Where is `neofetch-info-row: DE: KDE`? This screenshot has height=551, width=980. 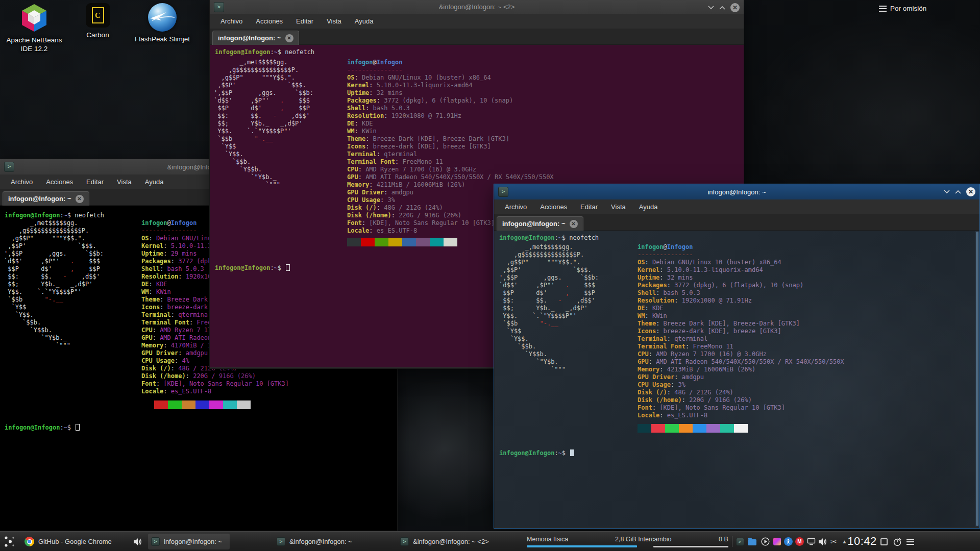
neofetch-info-row: DE: KDE is located at coordinates (741, 308).